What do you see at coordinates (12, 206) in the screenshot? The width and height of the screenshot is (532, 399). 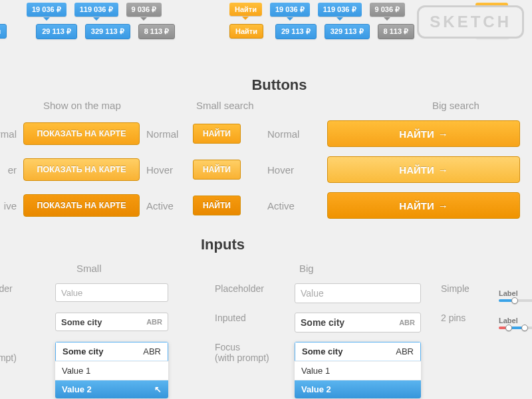 I see `state-label: ive` at bounding box center [12, 206].